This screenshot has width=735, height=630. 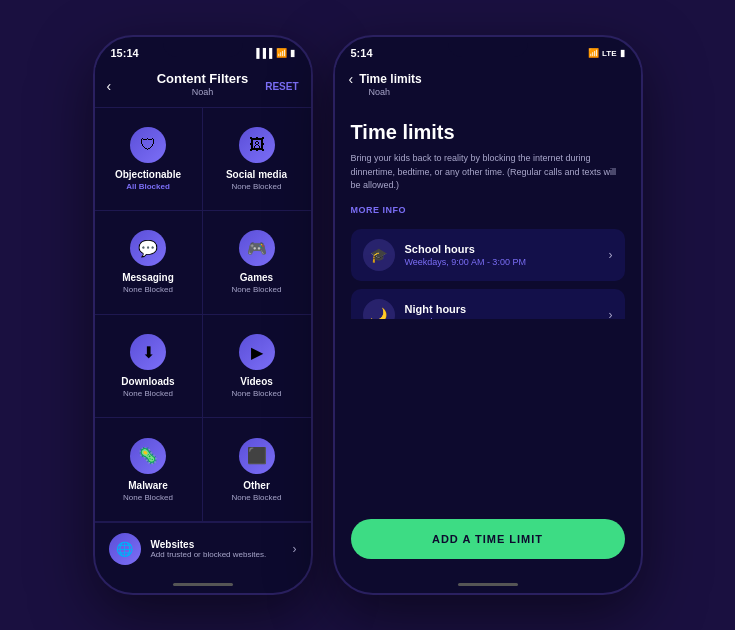 I want to click on status-icons-right: 📶 LTE ▮, so click(x=606, y=53).